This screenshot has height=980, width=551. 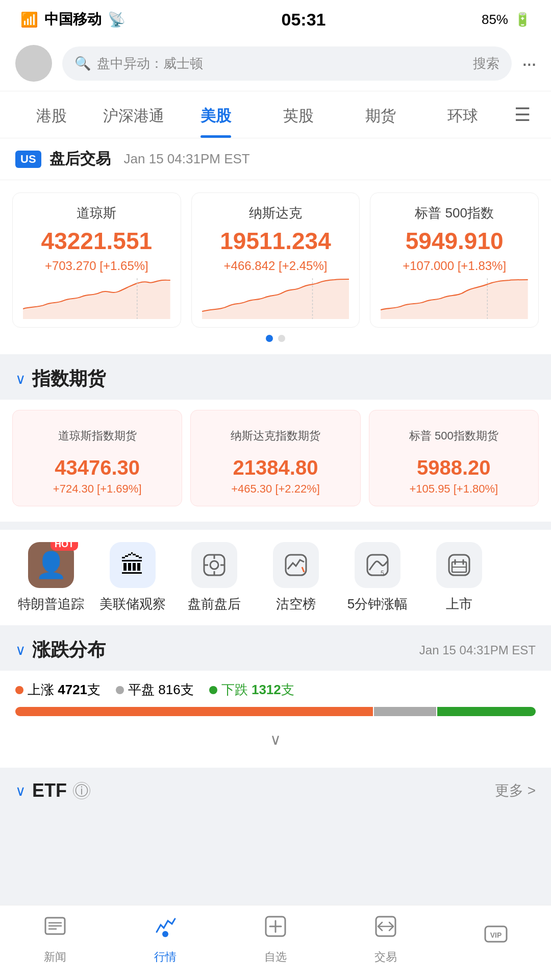 I want to click on hot-badge: HOT, so click(x=64, y=546).